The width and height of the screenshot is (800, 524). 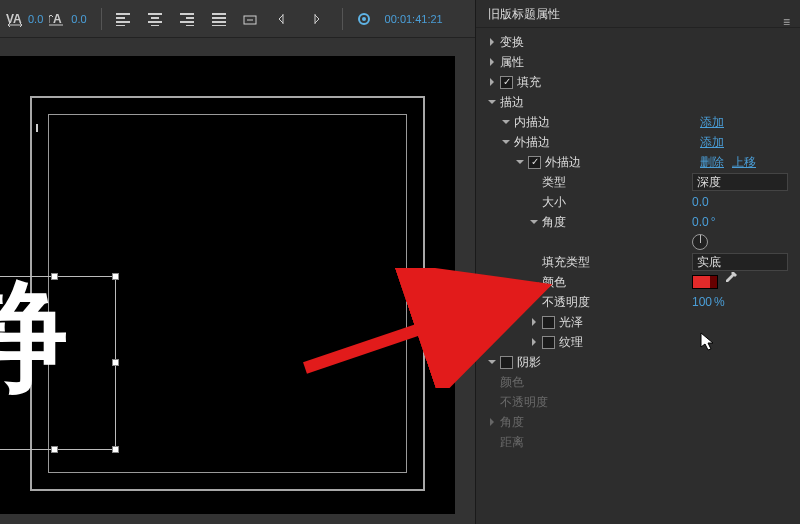 I want to click on show-video-icon, so click(x=364, y=19).